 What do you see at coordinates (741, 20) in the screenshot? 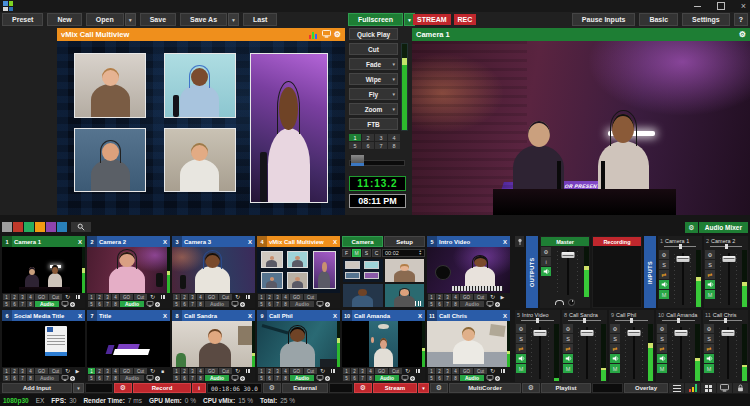
I see `help-button: ?` at bounding box center [741, 20].